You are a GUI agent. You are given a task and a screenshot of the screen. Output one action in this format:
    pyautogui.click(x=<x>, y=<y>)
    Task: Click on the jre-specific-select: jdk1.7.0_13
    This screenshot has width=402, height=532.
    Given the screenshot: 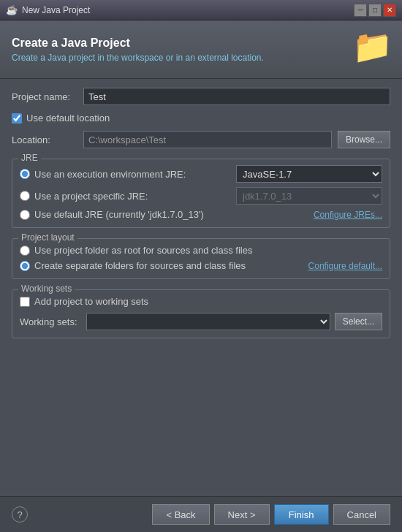 What is the action you would take?
    pyautogui.click(x=309, y=196)
    